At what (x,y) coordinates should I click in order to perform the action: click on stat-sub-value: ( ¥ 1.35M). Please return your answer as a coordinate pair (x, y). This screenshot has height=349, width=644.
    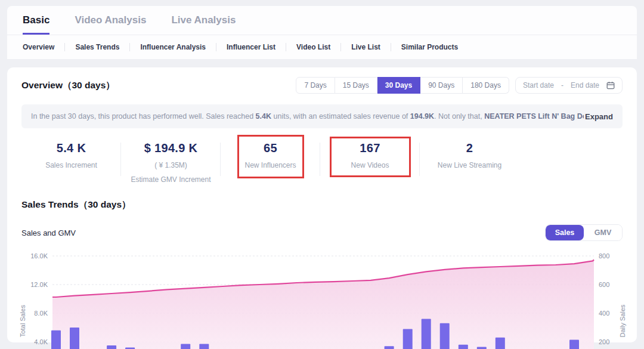
    Looking at the image, I should click on (171, 165).